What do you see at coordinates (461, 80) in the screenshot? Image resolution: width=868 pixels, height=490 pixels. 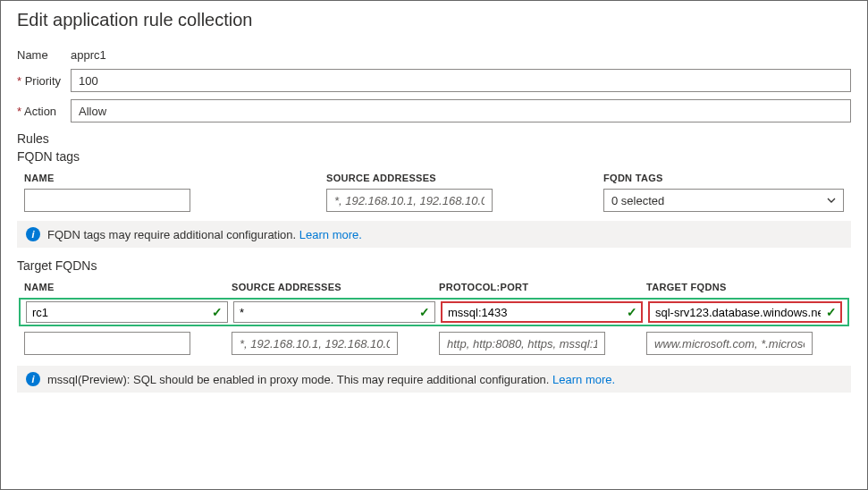 I see `priority-input` at bounding box center [461, 80].